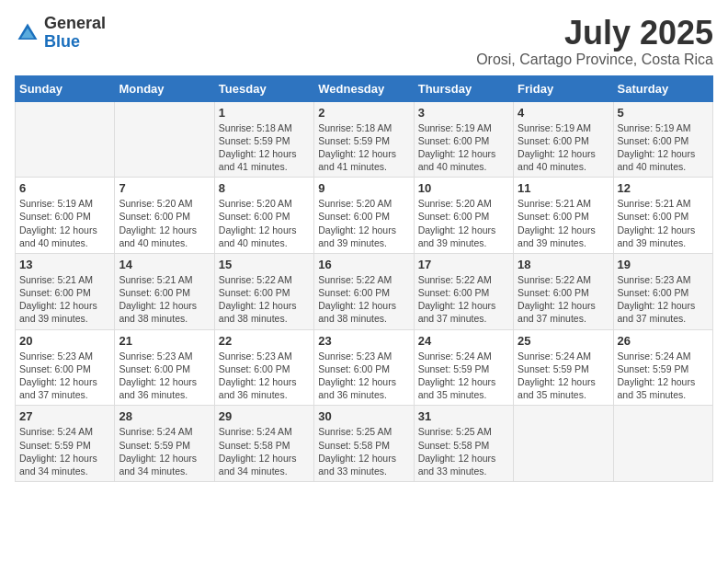 The width and height of the screenshot is (728, 563). Describe the element at coordinates (265, 340) in the screenshot. I see `day-number: 22` at that location.